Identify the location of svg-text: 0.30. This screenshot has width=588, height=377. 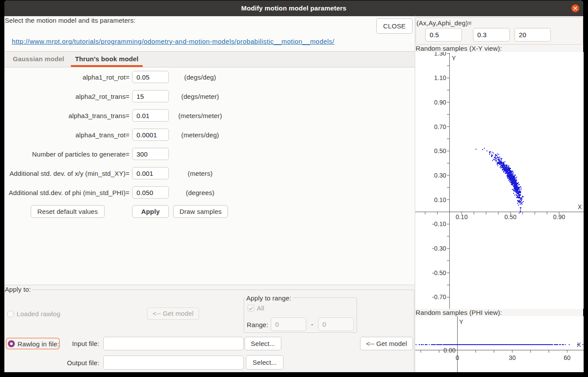
(440, 175).